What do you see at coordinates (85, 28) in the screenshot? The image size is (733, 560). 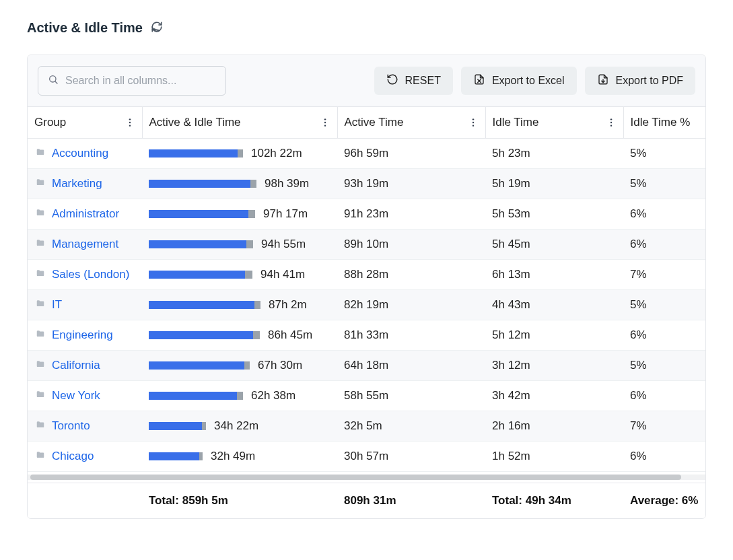 I see `page-title: Active & Idle Time` at bounding box center [85, 28].